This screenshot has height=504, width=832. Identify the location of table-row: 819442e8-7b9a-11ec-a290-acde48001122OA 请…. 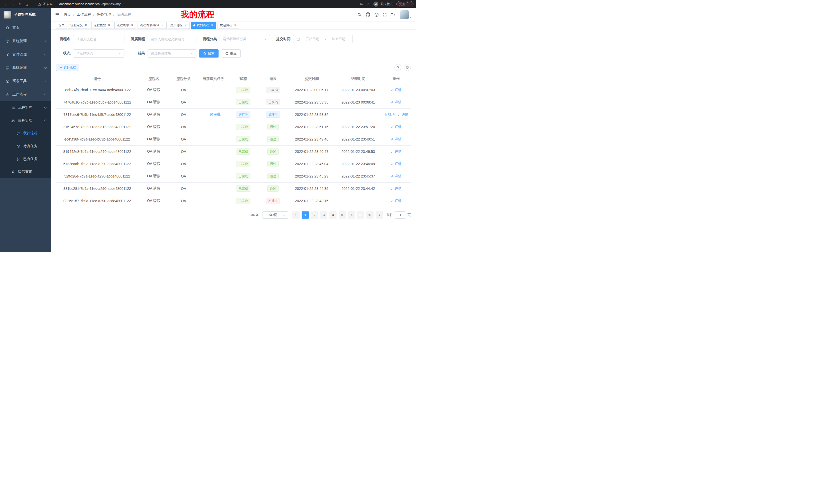
(234, 152).